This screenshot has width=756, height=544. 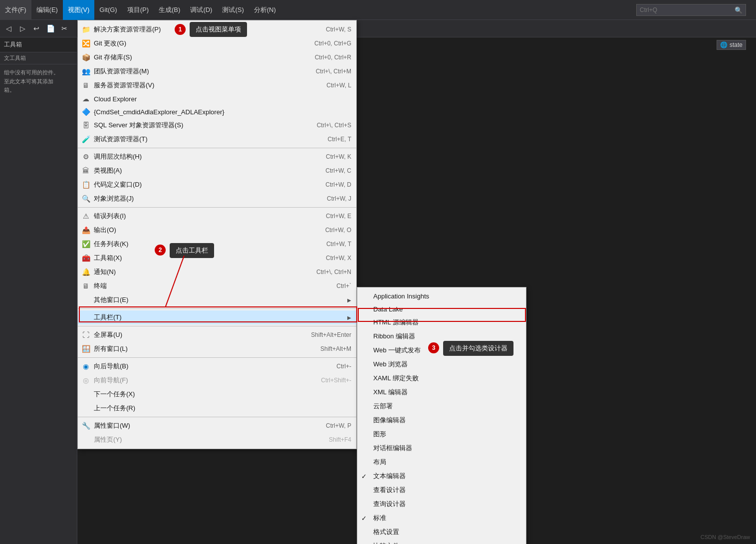 I want to click on submenu-item-label: XML 编辑器, so click(x=447, y=392).